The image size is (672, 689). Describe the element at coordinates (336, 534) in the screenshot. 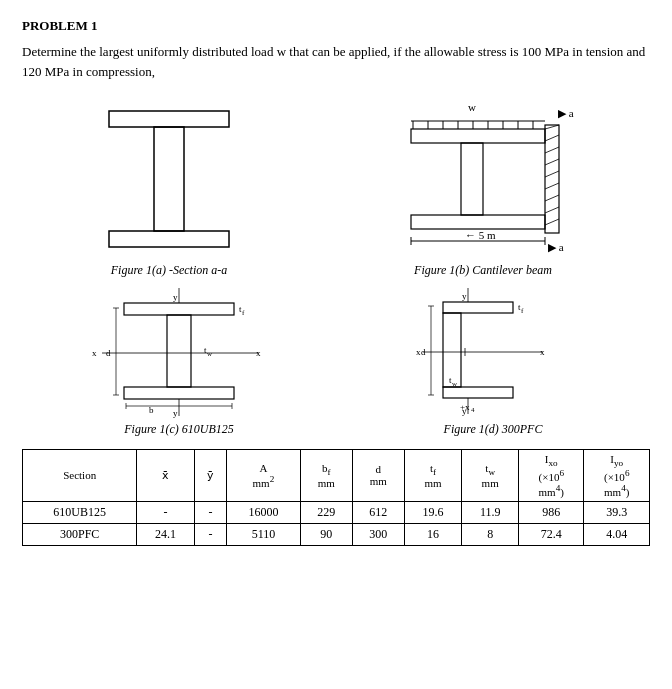

I see `table-row-300pfc: 300PFC 24.1 - 5110 90 300 16 8 72.4 4.04` at that location.